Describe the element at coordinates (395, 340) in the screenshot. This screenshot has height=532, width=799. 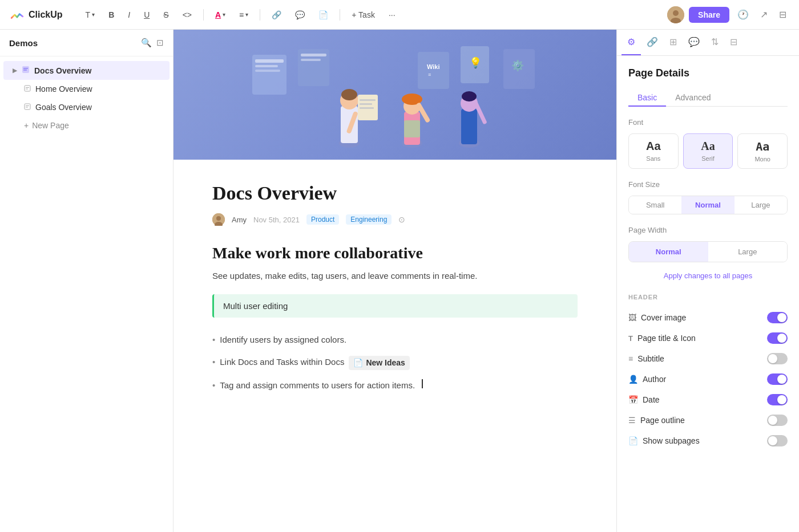
I see `bullet-item-1: Identify users by assigned colors.` at that location.